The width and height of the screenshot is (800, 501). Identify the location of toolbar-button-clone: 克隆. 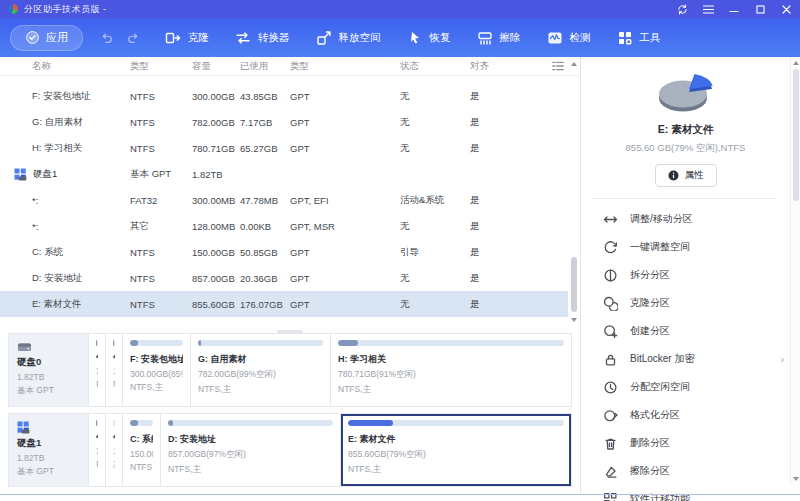
(187, 38).